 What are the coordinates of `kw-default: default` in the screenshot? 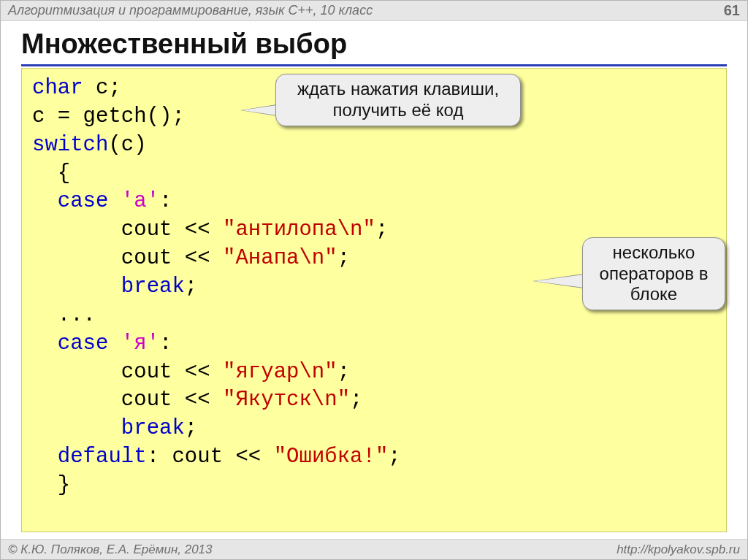 It's located at (102, 457).